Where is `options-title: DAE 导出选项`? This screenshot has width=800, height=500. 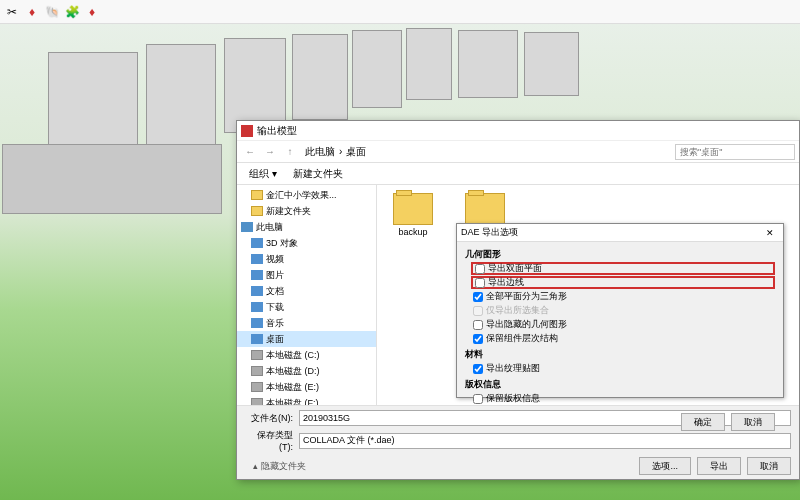 options-title: DAE 导出选项 is located at coordinates (490, 232).